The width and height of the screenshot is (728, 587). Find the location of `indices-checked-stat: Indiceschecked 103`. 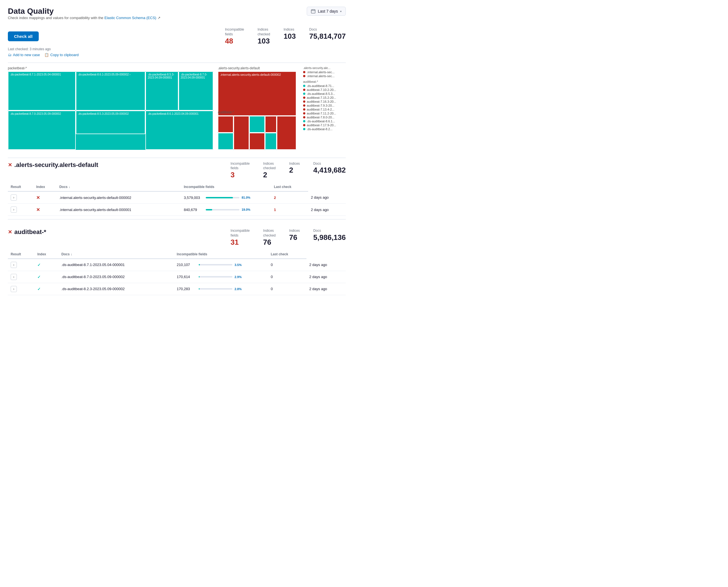

indices-checked-stat: Indiceschecked 103 is located at coordinates (264, 36).